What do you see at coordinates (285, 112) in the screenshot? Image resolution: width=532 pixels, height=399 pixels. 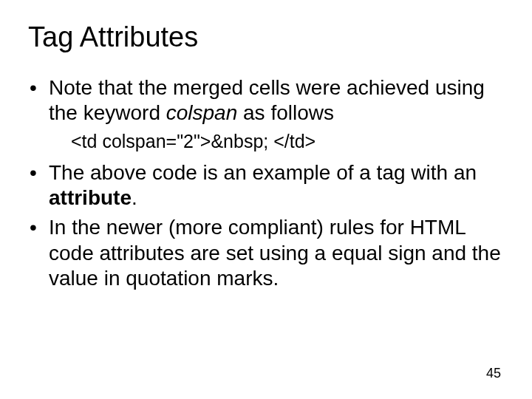 I see `bullet1-text-b: as follows` at bounding box center [285, 112].